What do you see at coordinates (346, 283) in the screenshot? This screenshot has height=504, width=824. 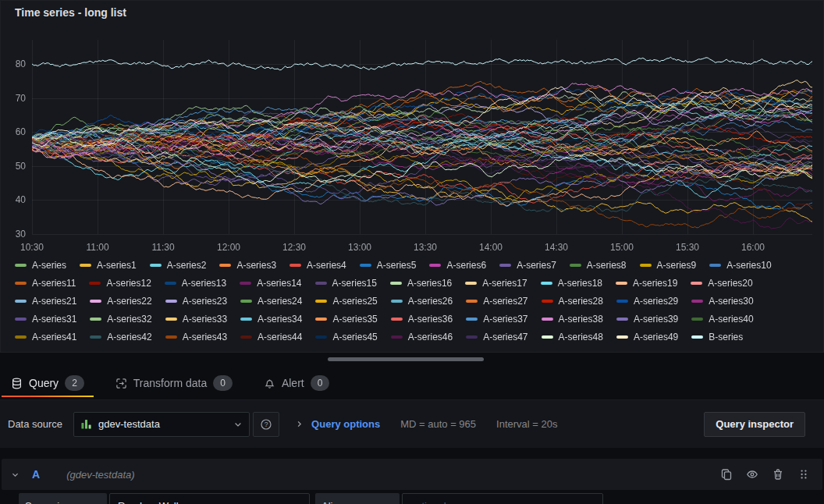 I see `legend-item: A-series15` at bounding box center [346, 283].